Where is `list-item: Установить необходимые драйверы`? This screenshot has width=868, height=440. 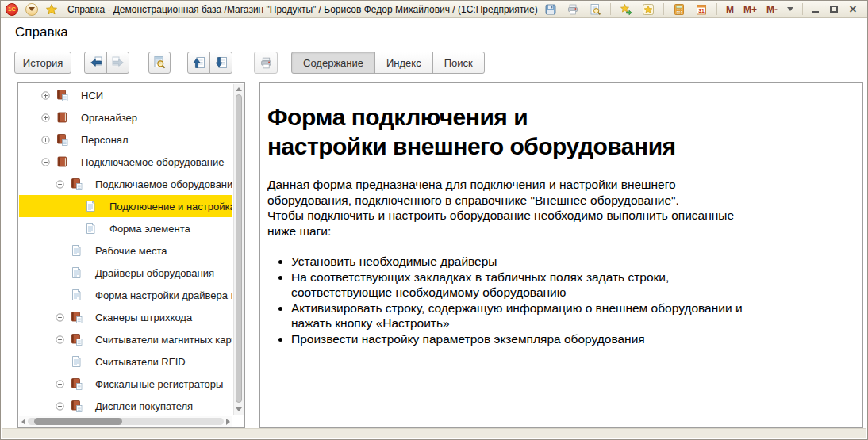
list-item: Установить необходимые драйверы is located at coordinates (524, 262).